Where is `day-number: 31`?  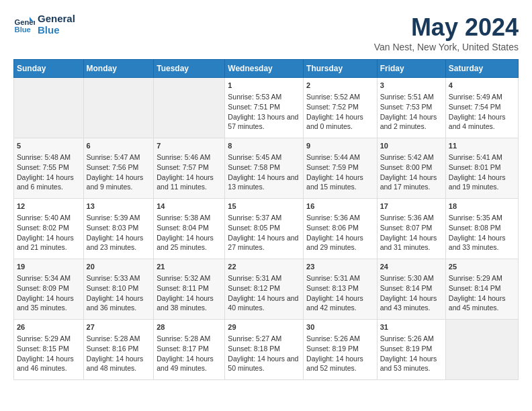 day-number: 31 is located at coordinates (411, 328).